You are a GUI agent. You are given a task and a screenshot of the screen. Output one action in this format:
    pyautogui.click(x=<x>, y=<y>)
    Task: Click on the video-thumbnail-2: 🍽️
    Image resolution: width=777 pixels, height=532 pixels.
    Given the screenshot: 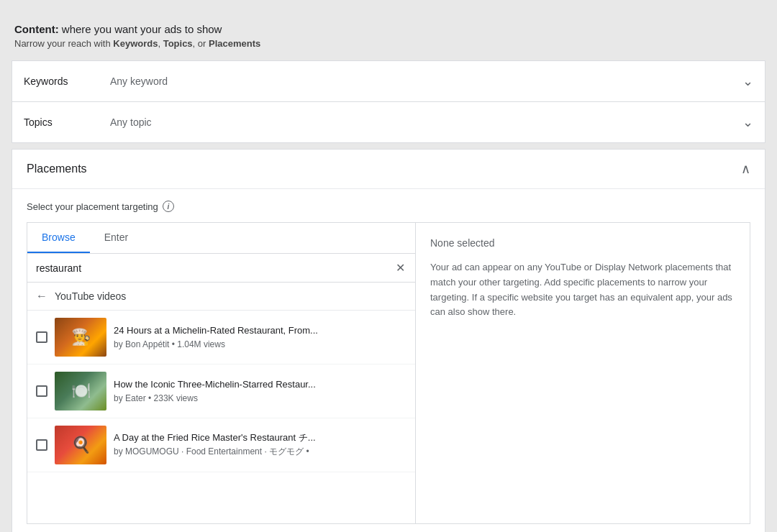 What is the action you would take?
    pyautogui.click(x=81, y=391)
    